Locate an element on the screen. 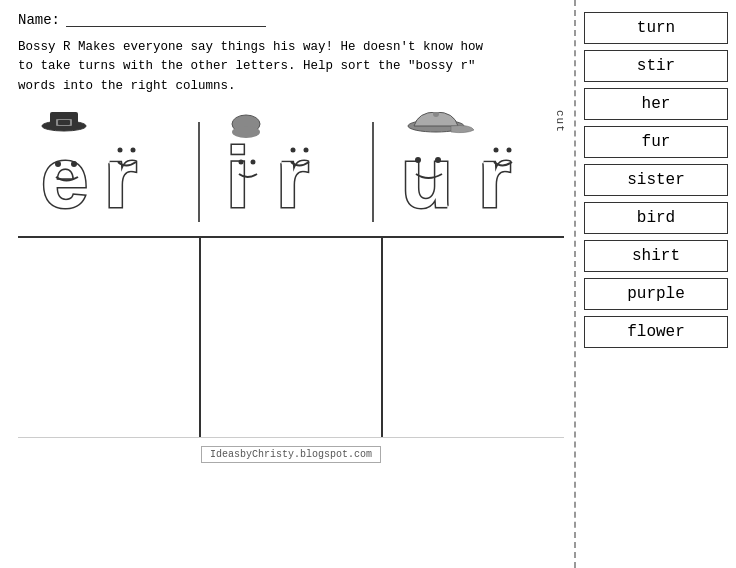  name-line: Name: is located at coordinates (291, 20).